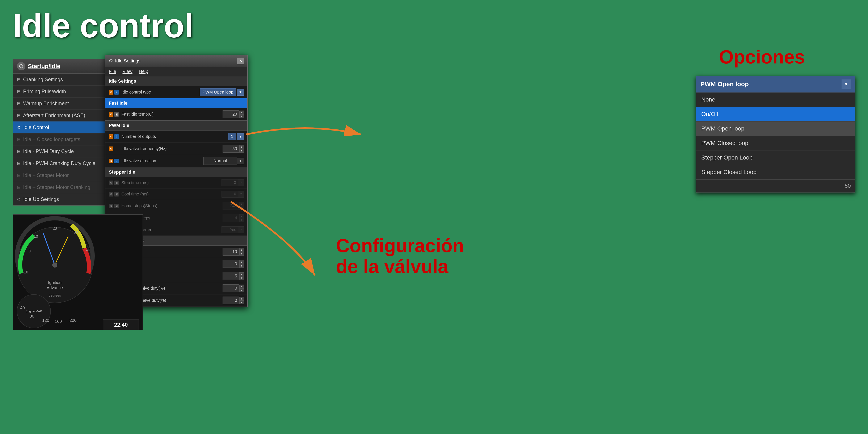 The image size is (868, 434). I want to click on menu-file: File, so click(113, 71).